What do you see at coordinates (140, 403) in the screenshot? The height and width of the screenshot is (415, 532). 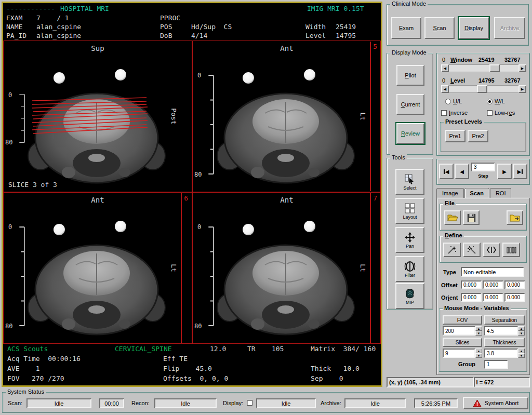 I see `recon-status-label: Recon:` at bounding box center [140, 403].